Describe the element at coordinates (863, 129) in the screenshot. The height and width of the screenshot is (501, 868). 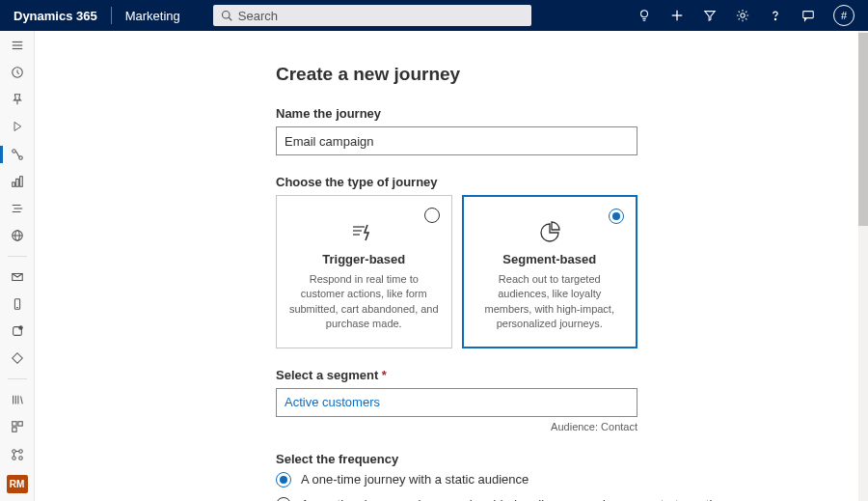
I see `scrollbar-thumb` at that location.